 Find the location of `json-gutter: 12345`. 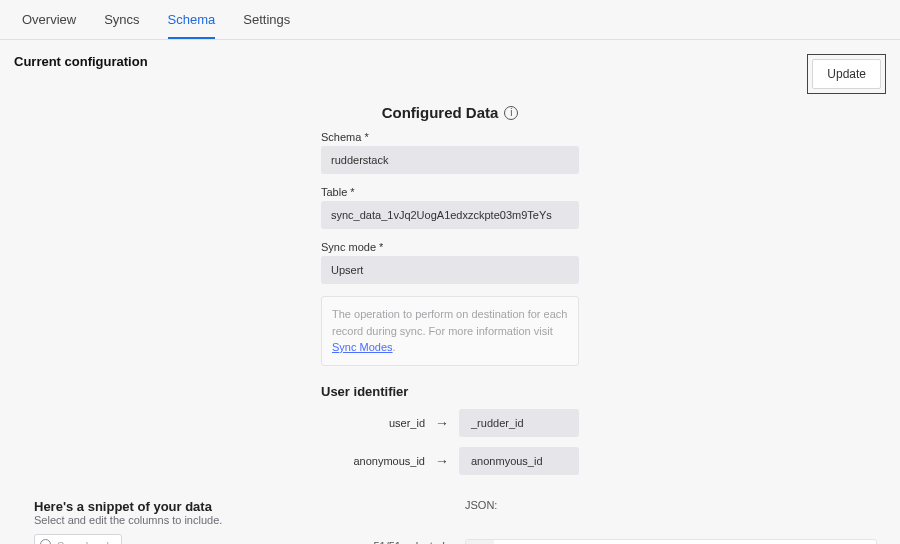

json-gutter: 12345 is located at coordinates (480, 542).